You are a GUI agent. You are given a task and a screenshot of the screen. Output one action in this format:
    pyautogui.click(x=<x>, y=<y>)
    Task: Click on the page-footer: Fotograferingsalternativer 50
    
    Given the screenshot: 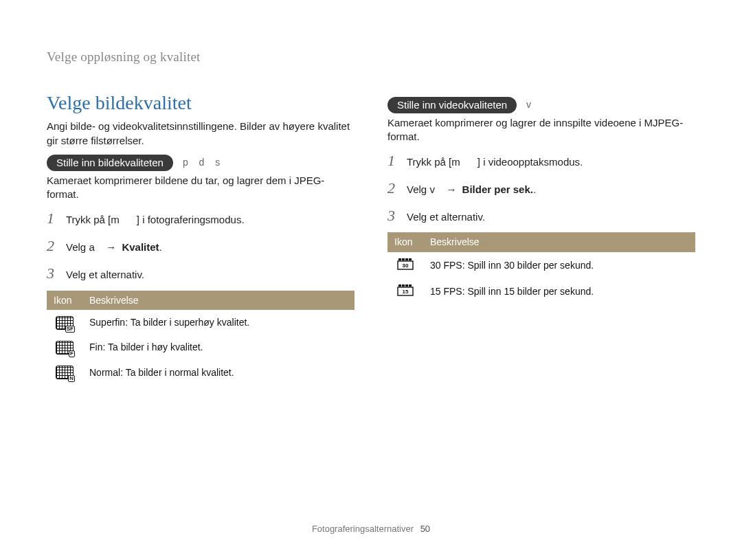 What is the action you would take?
    pyautogui.click(x=371, y=529)
    